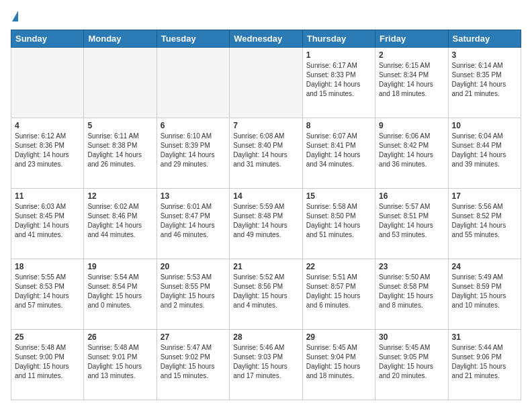  Describe the element at coordinates (339, 267) in the screenshot. I see `day-number: 22` at that location.